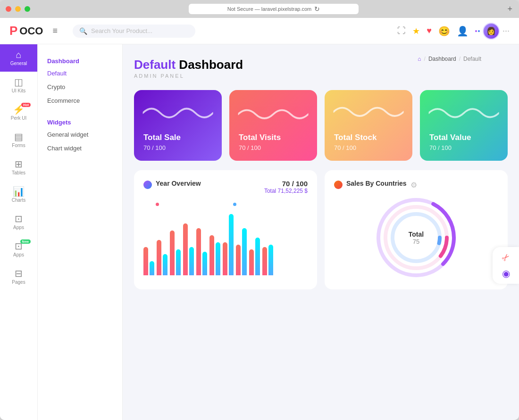 This screenshot has width=519, height=420. What do you see at coordinates (286, 191) in the screenshot?
I see `overview-total: Total 71,52,225 $` at bounding box center [286, 191].